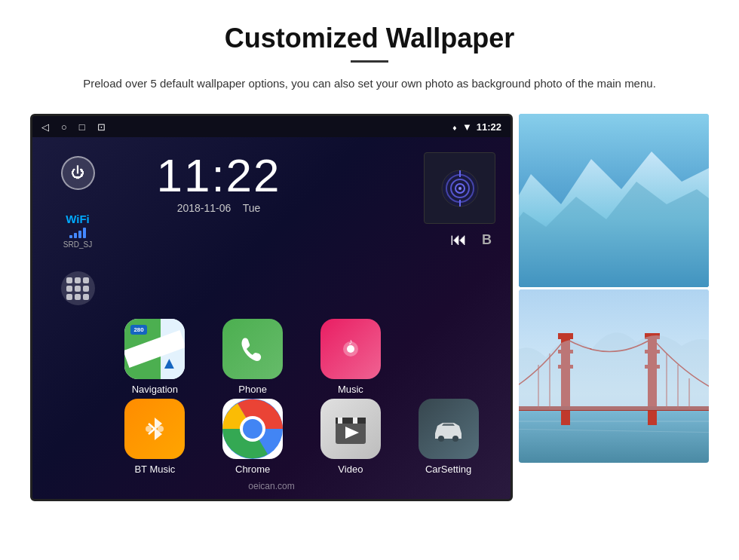  What do you see at coordinates (139, 330) in the screenshot?
I see `nav-badge: 280` at bounding box center [139, 330].